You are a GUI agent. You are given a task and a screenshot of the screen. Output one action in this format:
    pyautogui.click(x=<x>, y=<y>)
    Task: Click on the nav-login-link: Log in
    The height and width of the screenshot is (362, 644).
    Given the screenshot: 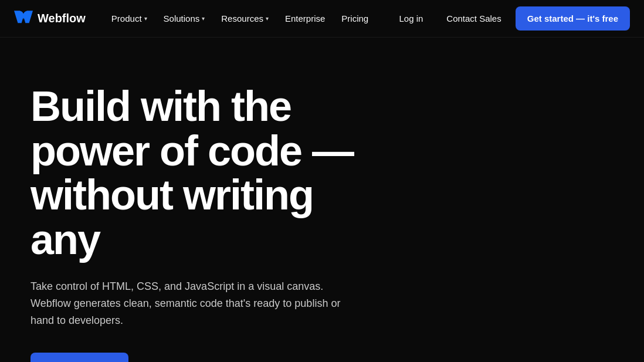 What is the action you would take?
    pyautogui.click(x=411, y=19)
    